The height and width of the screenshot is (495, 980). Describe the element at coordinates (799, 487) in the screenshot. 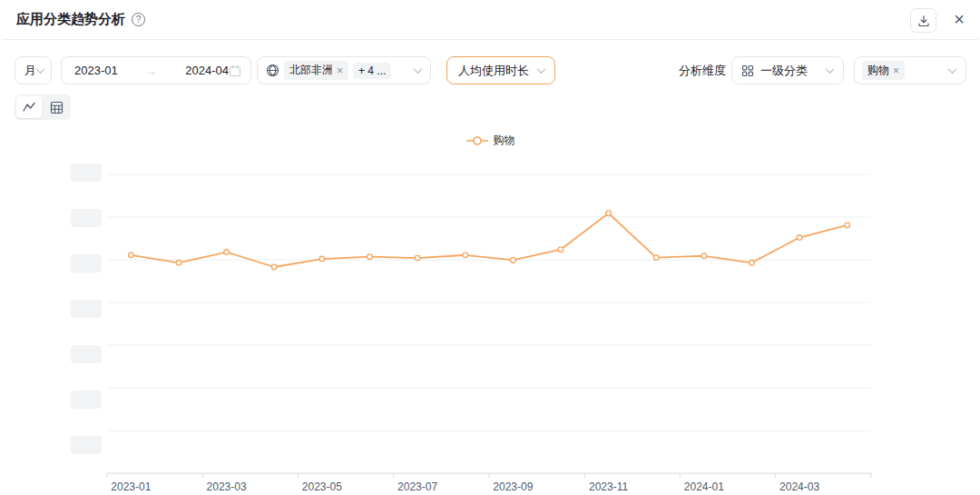

I see `x-axis-label: 2024-03` at that location.